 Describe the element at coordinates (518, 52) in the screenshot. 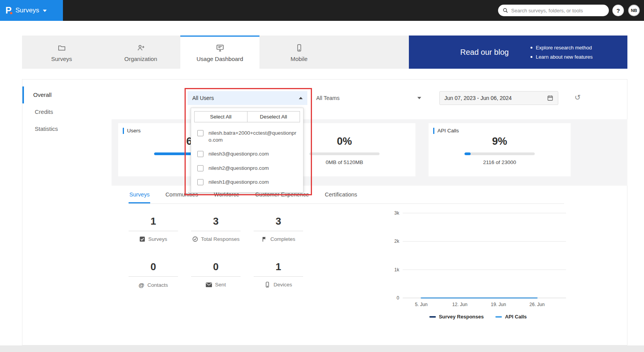

I see `blog-banner: Read our blog Explore research method Le…` at that location.